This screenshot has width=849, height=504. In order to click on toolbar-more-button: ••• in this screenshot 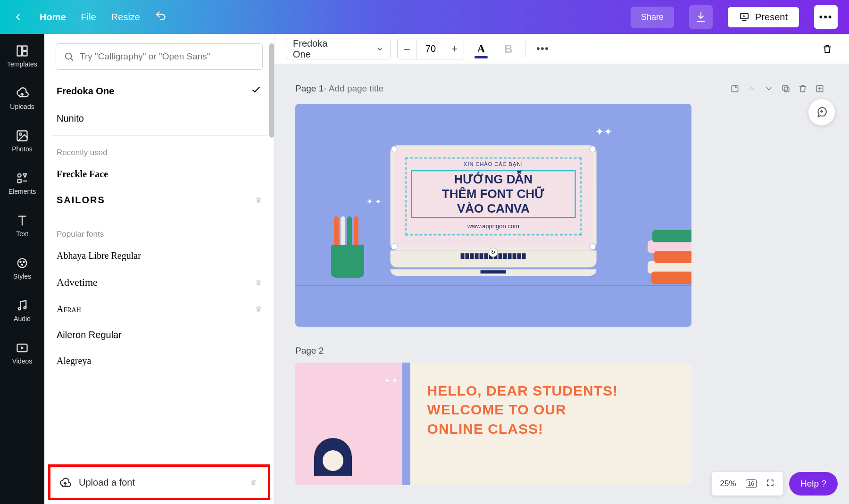, I will do `click(543, 49)`.